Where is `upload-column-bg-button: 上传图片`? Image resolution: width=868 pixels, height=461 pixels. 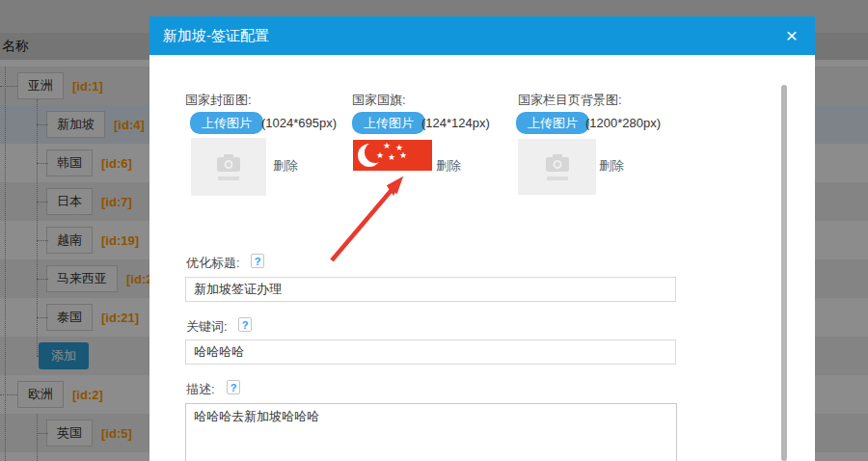
upload-column-bg-button: 上传图片 is located at coordinates (553, 123).